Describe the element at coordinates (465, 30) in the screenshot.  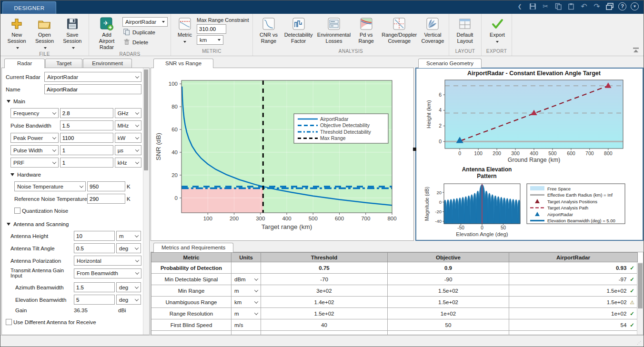
I see `default-layout-button: DefaultLayout` at that location.